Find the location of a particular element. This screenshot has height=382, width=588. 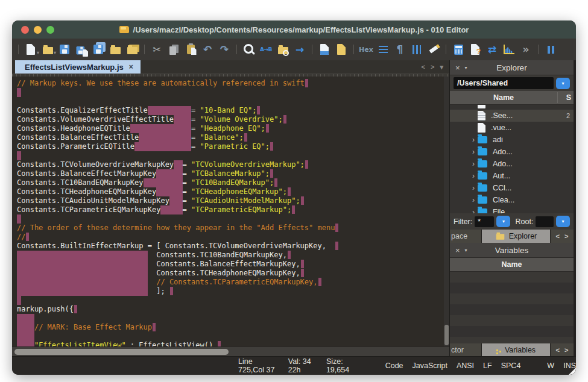

code-line: Constants.BalanceEffectMarkupKey = "TCBa… is located at coordinates (229, 174).